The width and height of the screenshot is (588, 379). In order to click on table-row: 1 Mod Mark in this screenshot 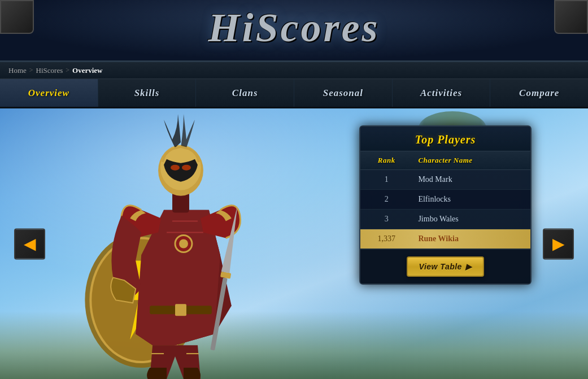, I will do `click(445, 180)`.